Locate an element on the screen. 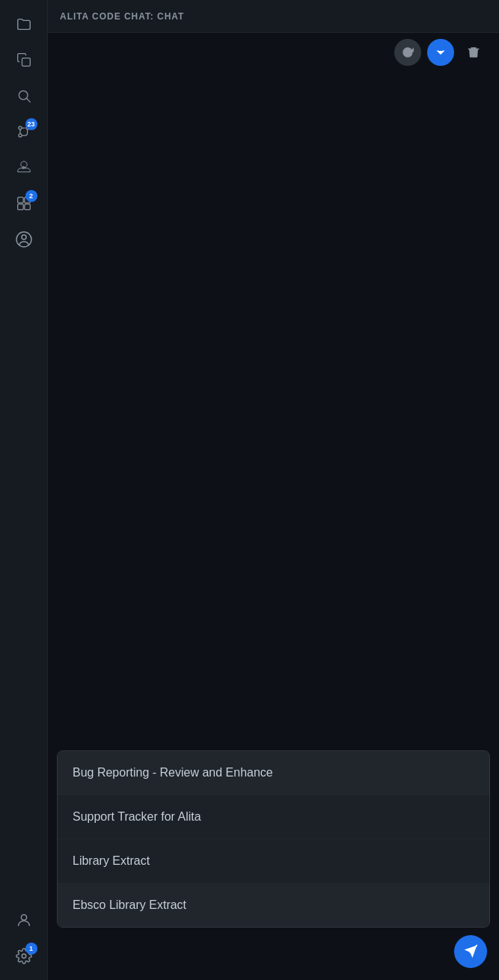  sidebar-item-source-control: 23 is located at coordinates (24, 132).